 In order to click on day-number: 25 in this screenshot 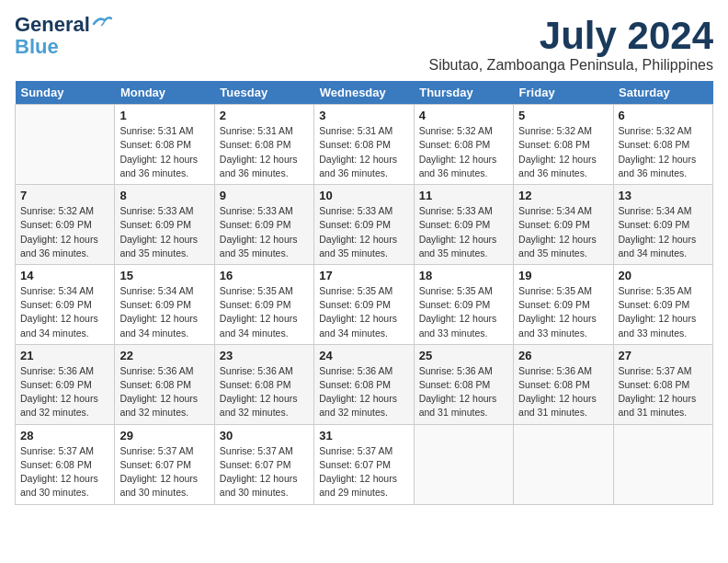, I will do `click(463, 355)`.